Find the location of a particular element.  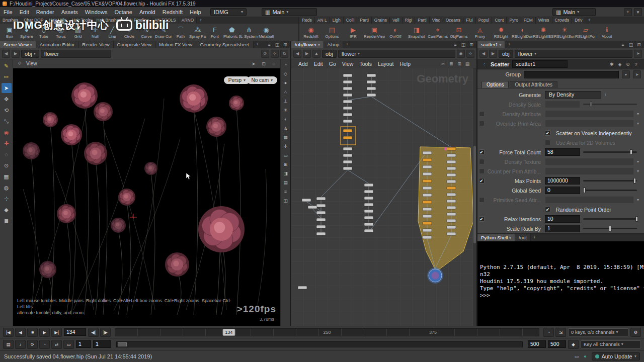

presets-icon: ✱ is located at coordinates (612, 64).